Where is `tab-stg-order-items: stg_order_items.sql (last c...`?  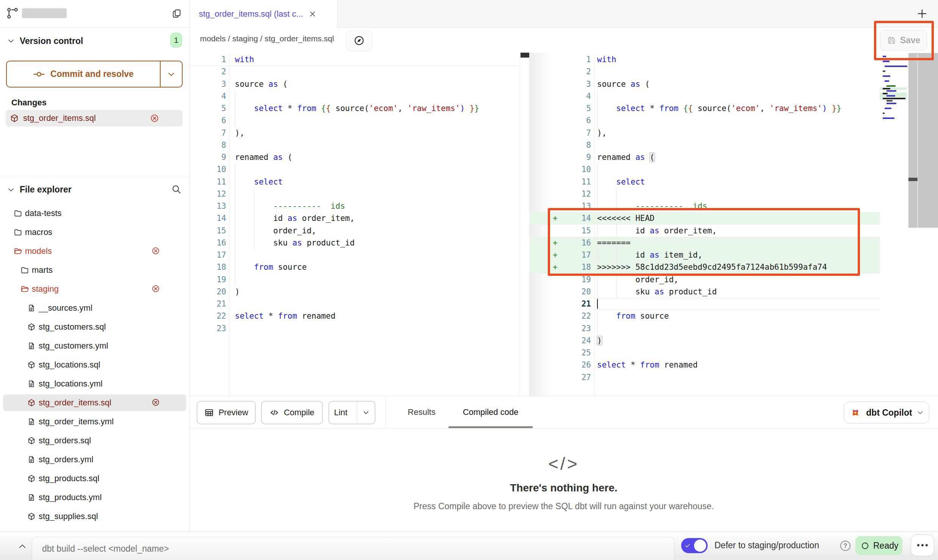
tab-stg-order-items: stg_order_items.sql (last c... is located at coordinates (264, 14).